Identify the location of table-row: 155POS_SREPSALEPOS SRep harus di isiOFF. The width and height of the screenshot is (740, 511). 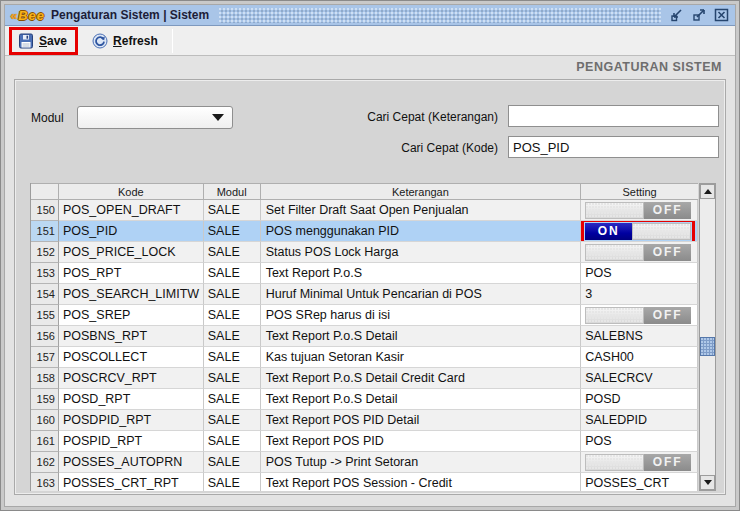
(364, 316).